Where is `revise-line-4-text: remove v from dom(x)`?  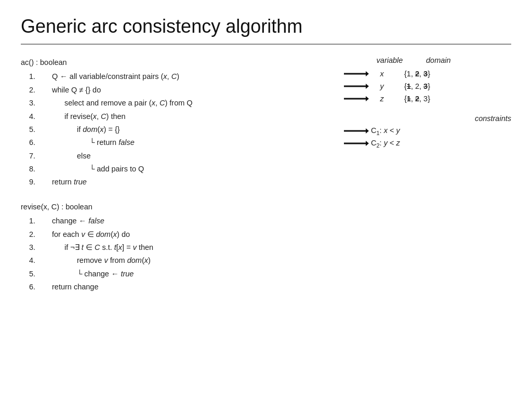
revise-line-4-text: remove v from dom(x) is located at coordinates (95, 261).